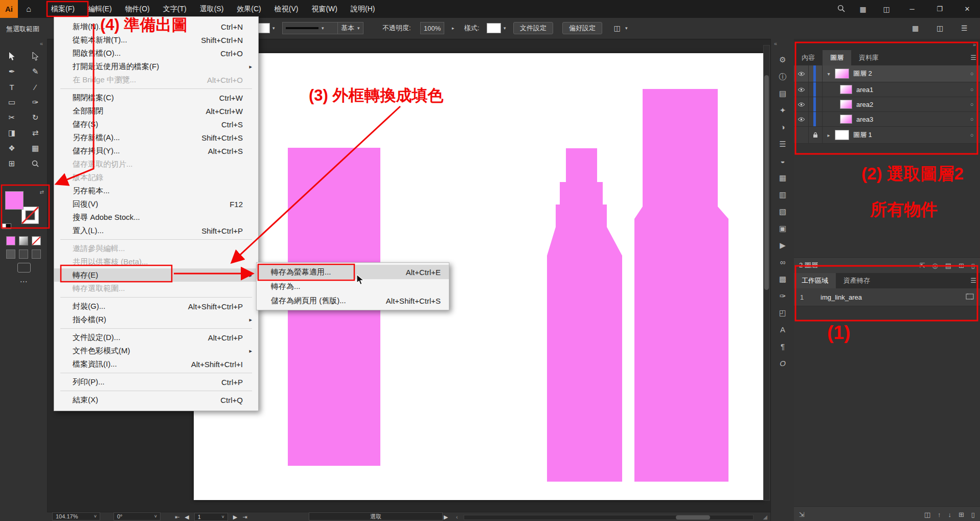 Image resolution: width=980 pixels, height=521 pixels. What do you see at coordinates (351, 28) in the screenshot?
I see `brush-definition-dropdown: 基本▾` at bounding box center [351, 28].